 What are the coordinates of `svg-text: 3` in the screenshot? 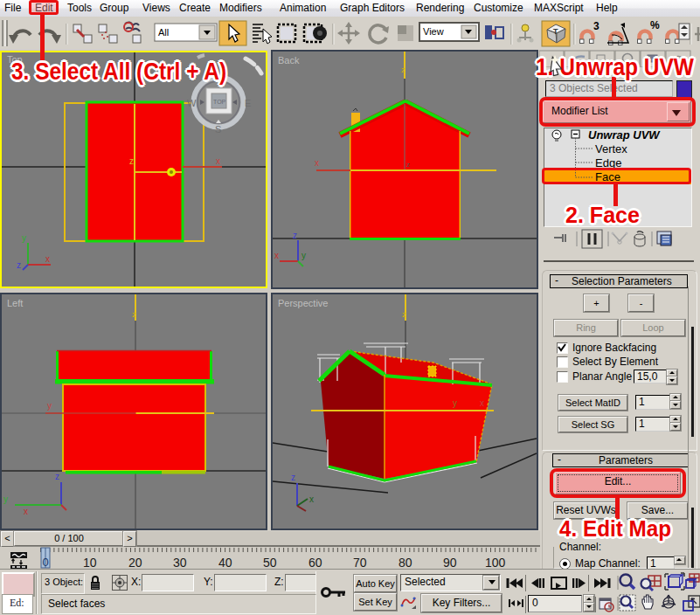 It's located at (596, 26).